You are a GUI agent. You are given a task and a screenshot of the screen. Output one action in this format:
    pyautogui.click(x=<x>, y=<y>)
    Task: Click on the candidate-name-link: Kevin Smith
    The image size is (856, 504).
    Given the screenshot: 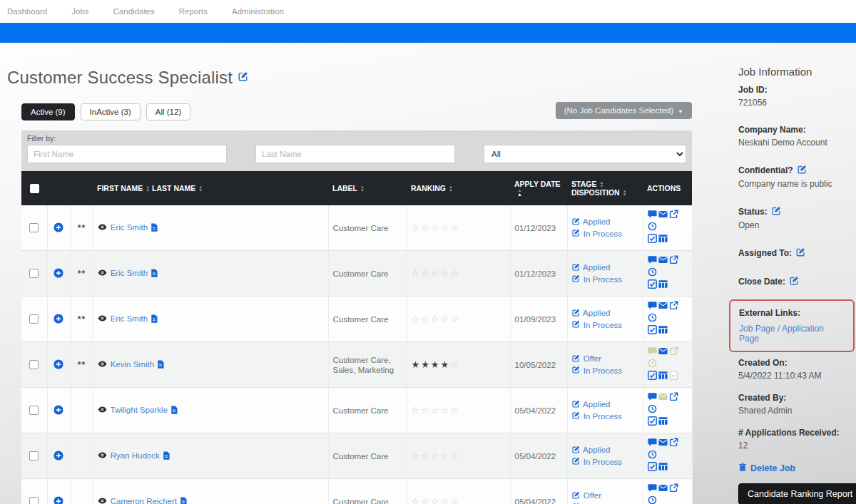 What is the action you would take?
    pyautogui.click(x=133, y=364)
    